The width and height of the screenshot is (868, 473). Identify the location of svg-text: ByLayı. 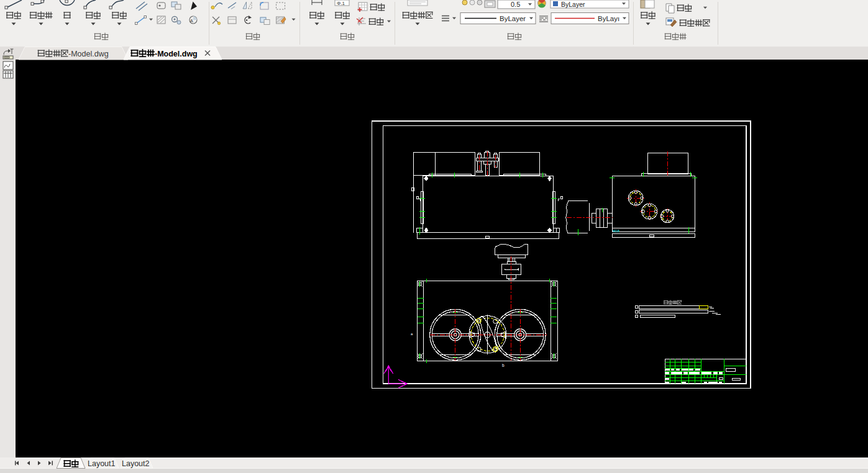
(609, 19).